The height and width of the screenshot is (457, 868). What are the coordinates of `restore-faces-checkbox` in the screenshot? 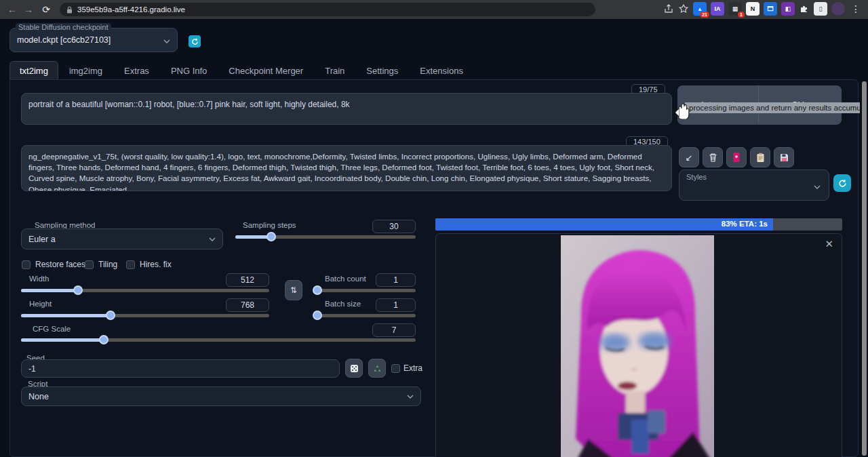 It's located at (26, 264).